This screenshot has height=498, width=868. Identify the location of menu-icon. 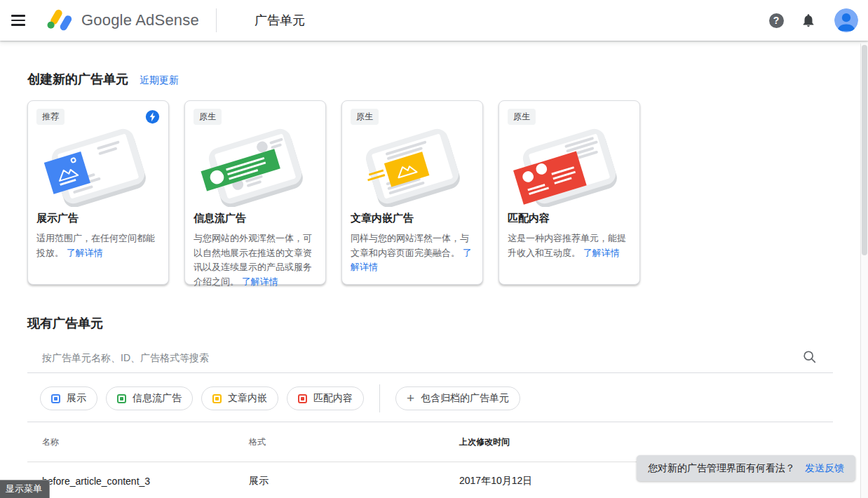
(20, 20).